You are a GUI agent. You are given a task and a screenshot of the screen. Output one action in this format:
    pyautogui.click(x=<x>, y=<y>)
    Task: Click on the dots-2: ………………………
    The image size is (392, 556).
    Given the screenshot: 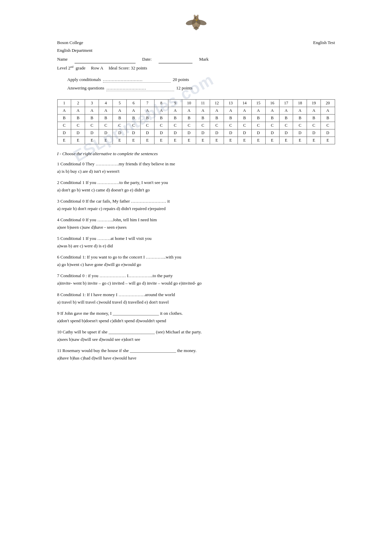 What is the action you would take?
    pyautogui.click(x=140, y=88)
    